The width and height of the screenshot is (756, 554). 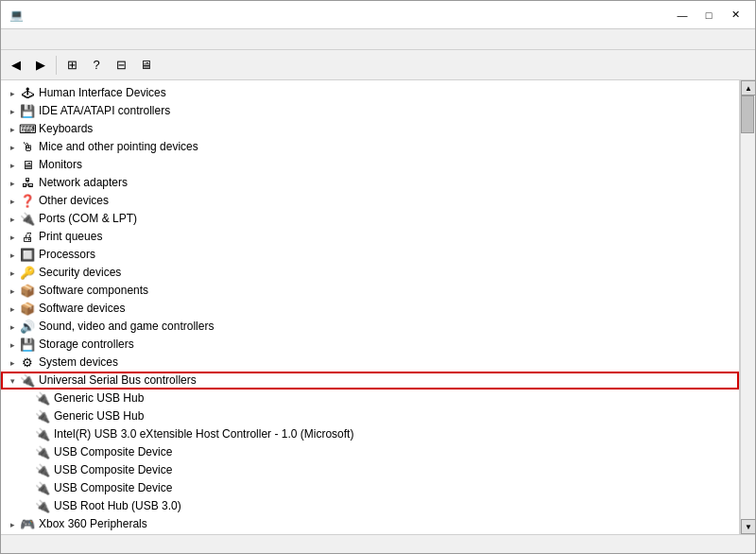 I want to click on vertical-scrollbar: ▲ ▼, so click(x=747, y=307).